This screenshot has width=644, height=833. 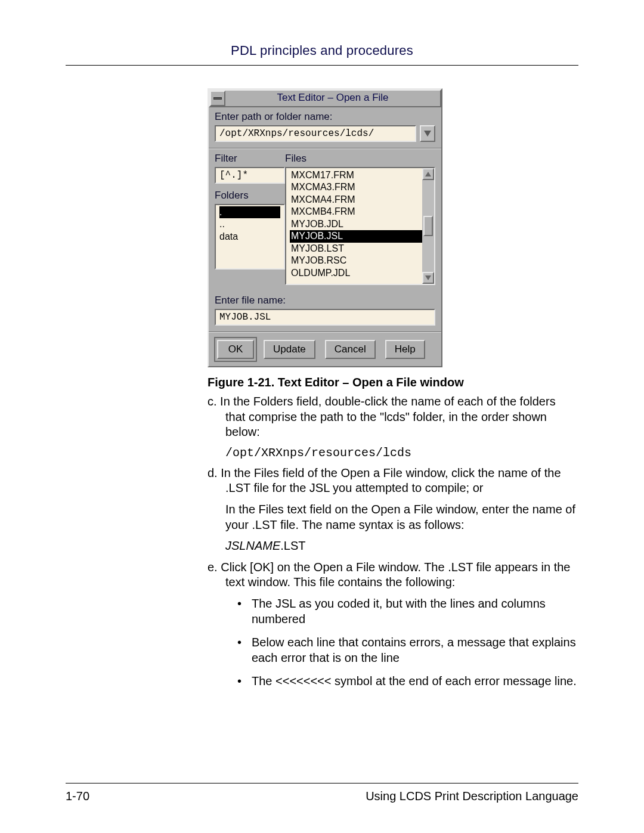 What do you see at coordinates (250, 175) in the screenshot?
I see `filter-input: [^.]*` at bounding box center [250, 175].